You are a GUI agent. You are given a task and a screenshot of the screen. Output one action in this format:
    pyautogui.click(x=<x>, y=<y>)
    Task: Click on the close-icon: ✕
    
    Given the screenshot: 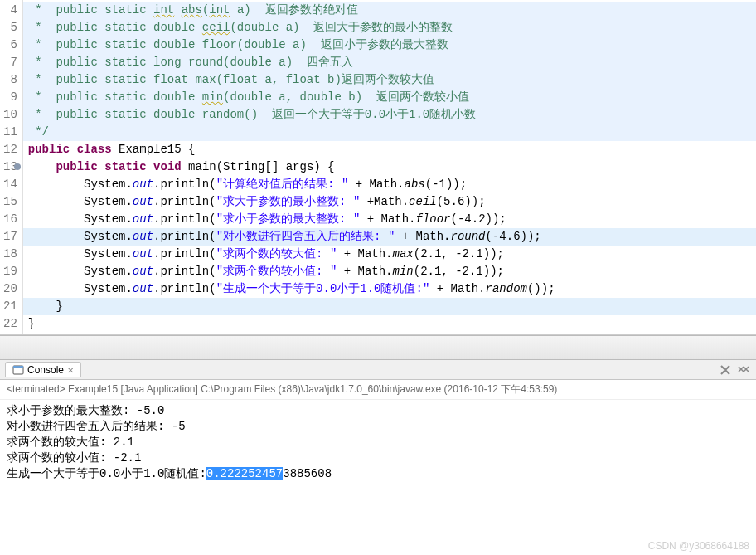 What is the action you would take?
    pyautogui.click(x=70, y=370)
    